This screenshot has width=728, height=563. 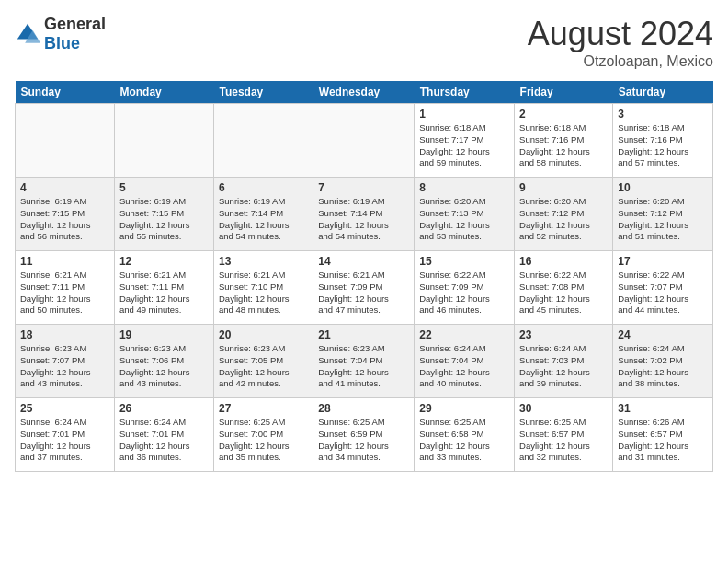 I want to click on day-info: Sunrise: 6:23 AM Sunset: 7:05 PM Dayligh…, so click(x=263, y=366).